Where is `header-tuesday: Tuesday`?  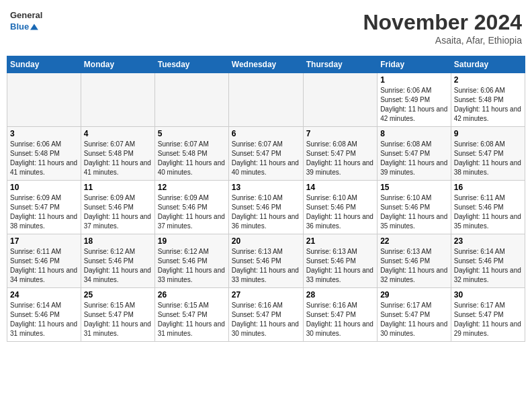 header-tuesday: Tuesday is located at coordinates (191, 64).